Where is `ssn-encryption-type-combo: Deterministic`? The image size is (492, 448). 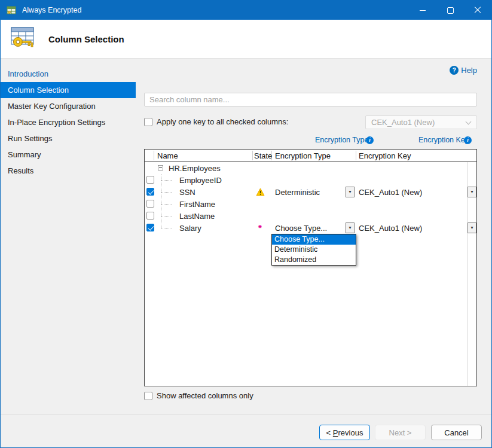
ssn-encryption-type-combo: Deterministic is located at coordinates (298, 193).